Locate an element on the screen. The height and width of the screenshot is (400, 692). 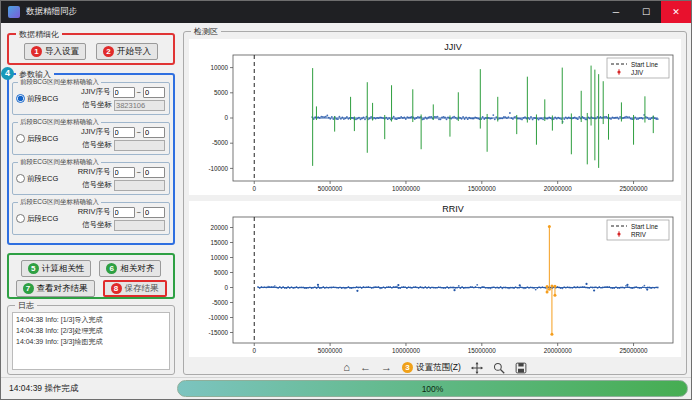
log-group: 日志 14:04:38 Info: [1/3]导入完成 14:04:38 Inf… is located at coordinates (91, 340).